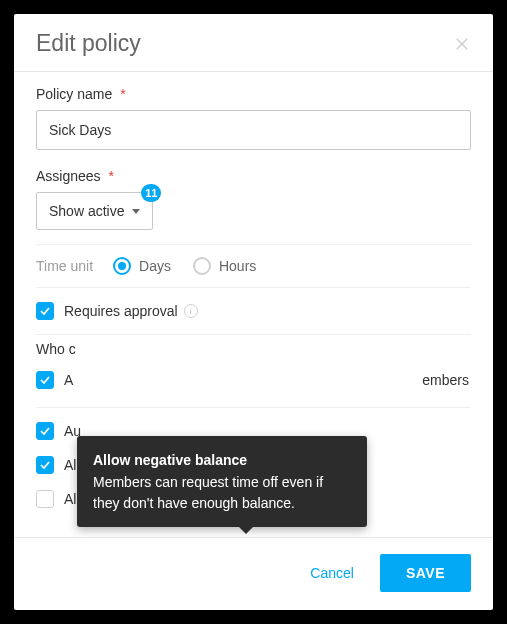 The width and height of the screenshot is (507, 624). What do you see at coordinates (254, 574) in the screenshot?
I see `dialog-footer: Cancel SAVE` at bounding box center [254, 574].